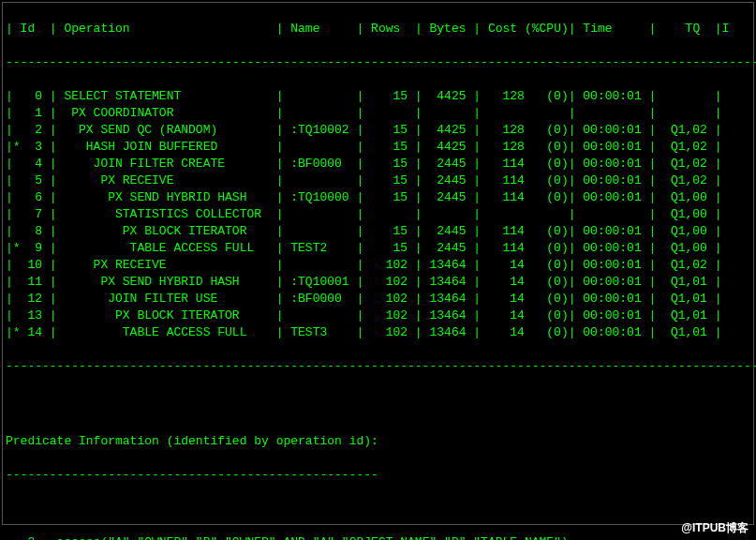  Describe the element at coordinates (378, 232) in the screenshot. I see `plan-row: | 8 | PX BLOCK ITERATOR | | 15 | 2445 | …` at that location.